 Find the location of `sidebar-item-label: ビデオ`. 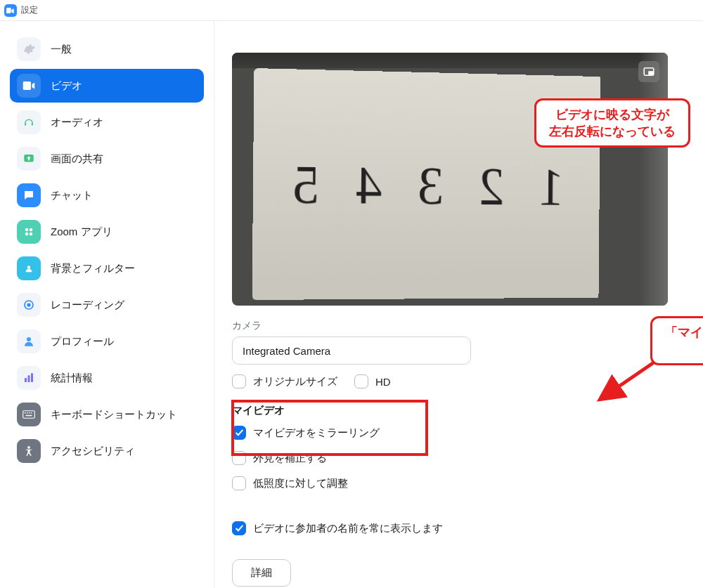

sidebar-item-label: ビデオ is located at coordinates (66, 86).